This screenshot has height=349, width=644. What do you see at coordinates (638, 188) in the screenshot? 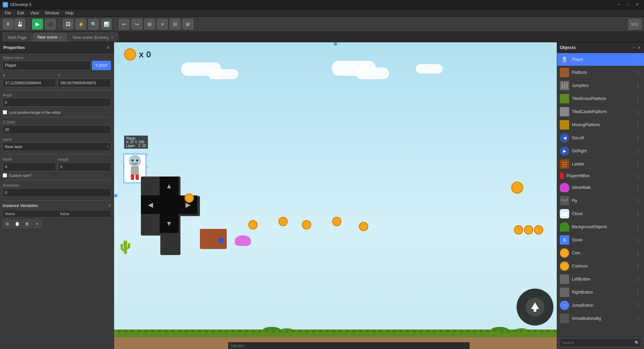
I see `obj-menu-slimewalk: ⋮` at bounding box center [638, 188].